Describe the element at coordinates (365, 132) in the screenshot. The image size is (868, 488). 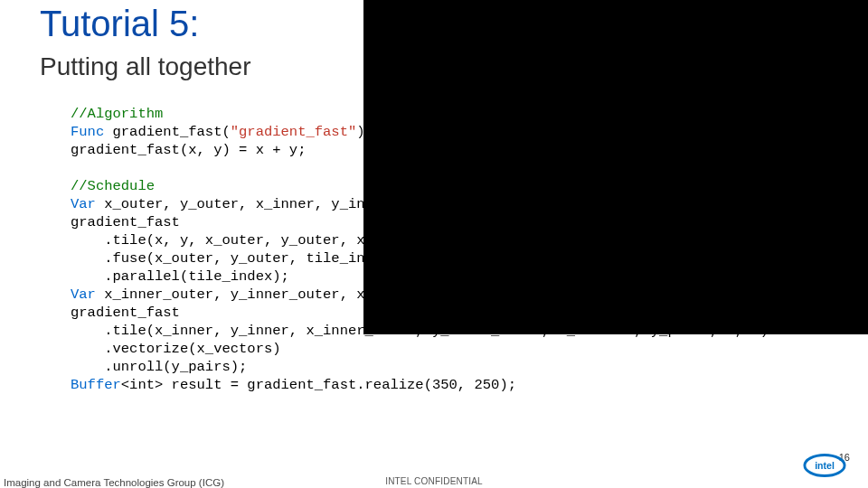
I see `code-text: );` at that location.